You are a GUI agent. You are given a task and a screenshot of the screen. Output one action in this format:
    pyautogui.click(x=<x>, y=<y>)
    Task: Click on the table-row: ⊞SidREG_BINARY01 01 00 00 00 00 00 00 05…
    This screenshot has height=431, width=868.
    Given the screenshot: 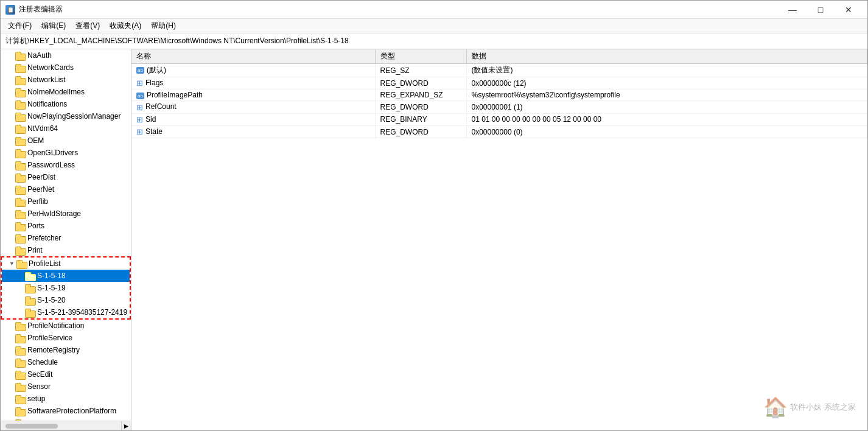 What is the action you would take?
    pyautogui.click(x=499, y=119)
    